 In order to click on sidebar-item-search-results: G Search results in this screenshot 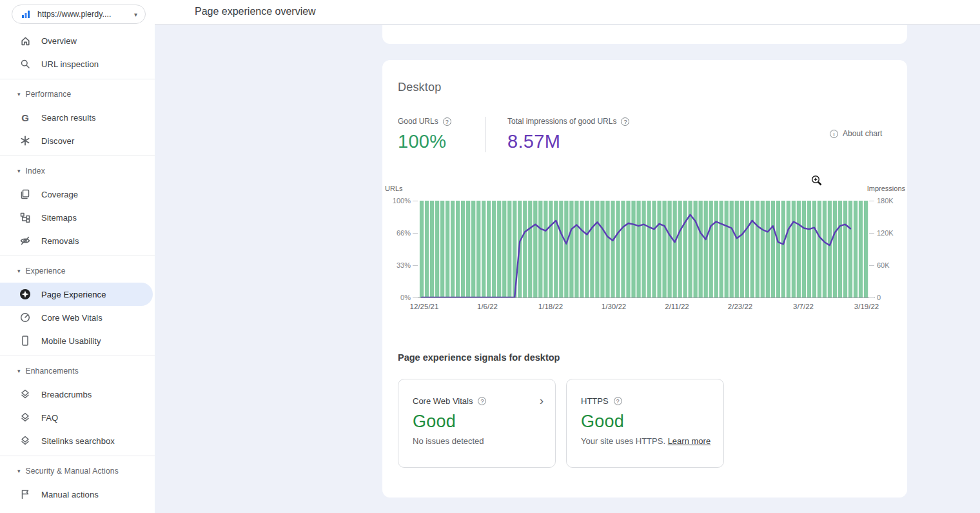, I will do `click(77, 117)`.